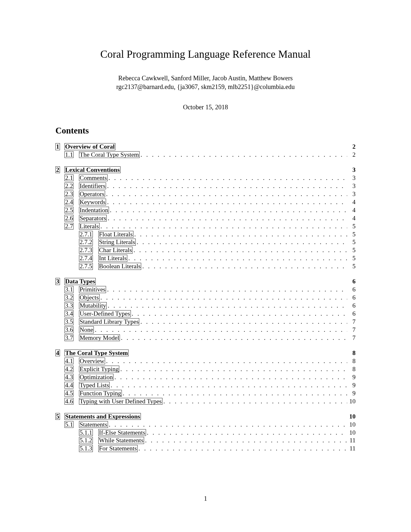 The height and width of the screenshot is (532, 411). Describe the element at coordinates (72, 314) in the screenshot. I see `toc-entry-number: 3.4` at that location.